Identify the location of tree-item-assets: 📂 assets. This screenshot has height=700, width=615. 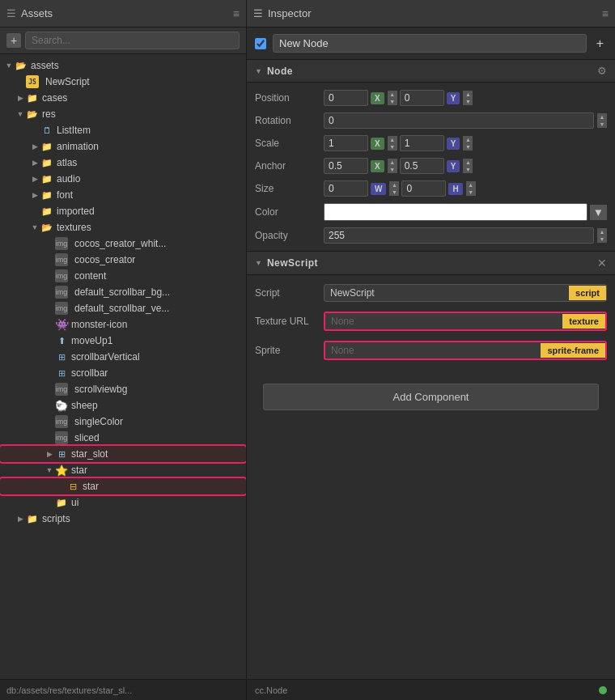
(123, 66).